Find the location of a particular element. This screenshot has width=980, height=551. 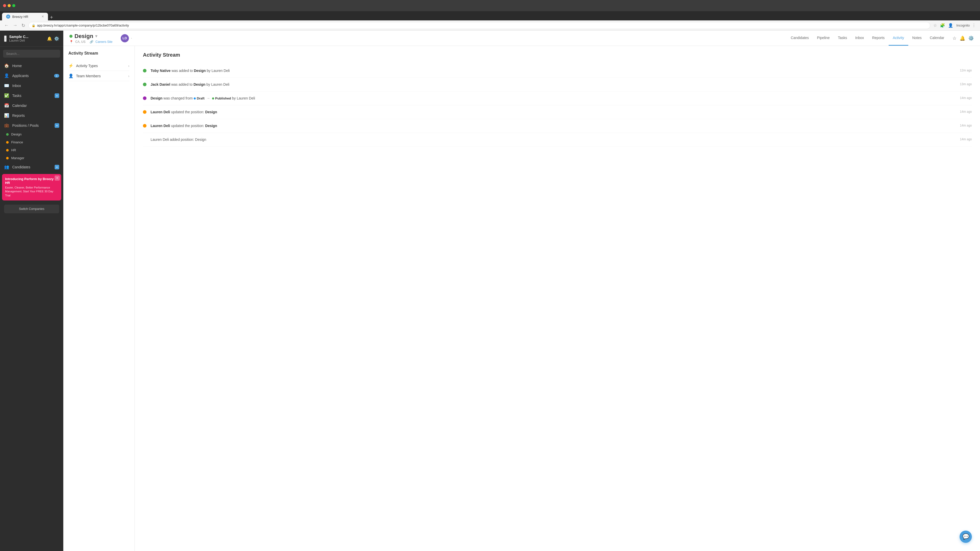

tab-inbox: Inbox is located at coordinates (860, 38).